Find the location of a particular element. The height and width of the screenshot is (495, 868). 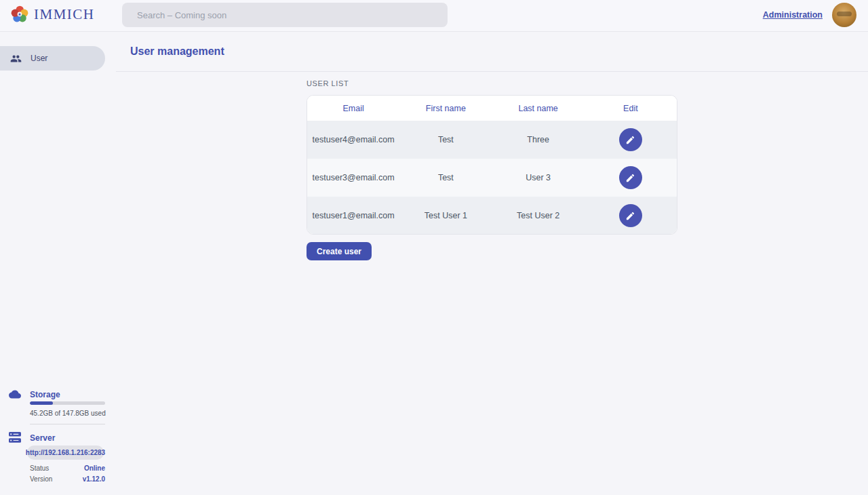

sidebar-item-user: User is located at coordinates (53, 58).